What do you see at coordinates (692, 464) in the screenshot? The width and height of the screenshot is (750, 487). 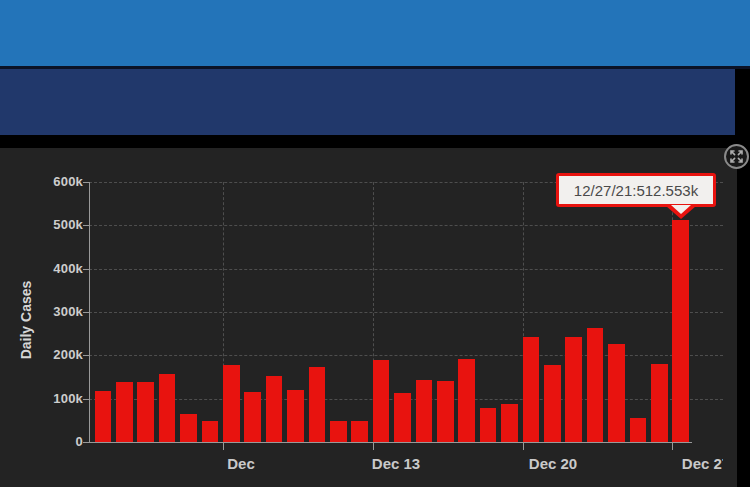 I see `x-tick-label: Dec 27` at bounding box center [692, 464].